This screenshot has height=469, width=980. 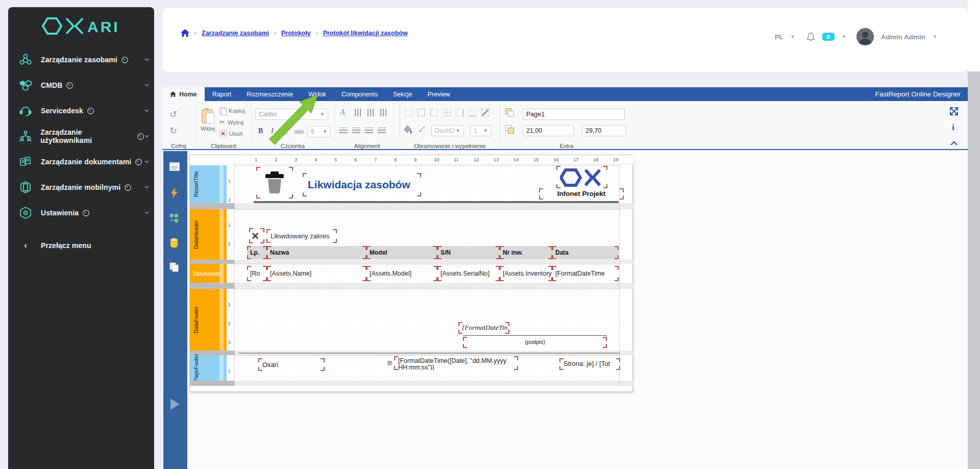 What do you see at coordinates (344, 131) in the screenshot?
I see `align-left-icon` at bounding box center [344, 131].